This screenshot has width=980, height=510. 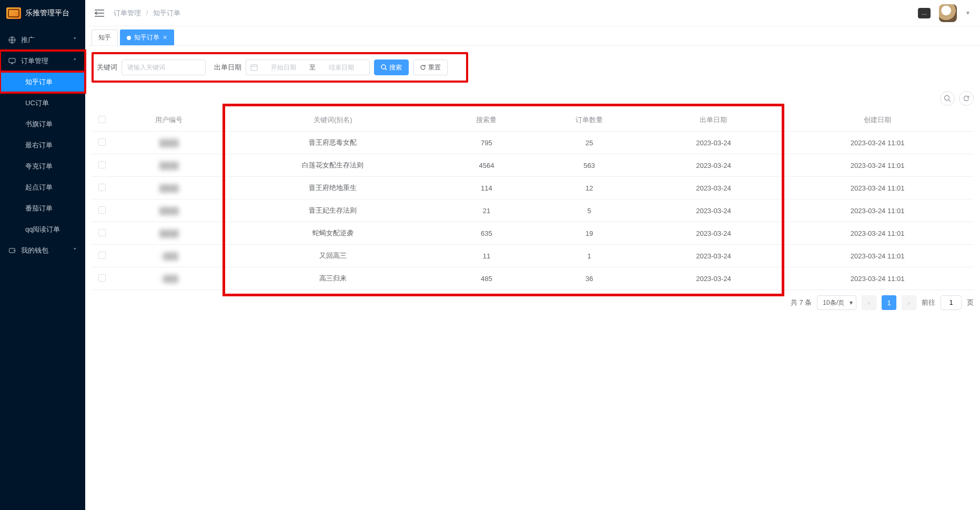 I want to click on breadcrumb-current: 知乎订单, so click(x=167, y=13).